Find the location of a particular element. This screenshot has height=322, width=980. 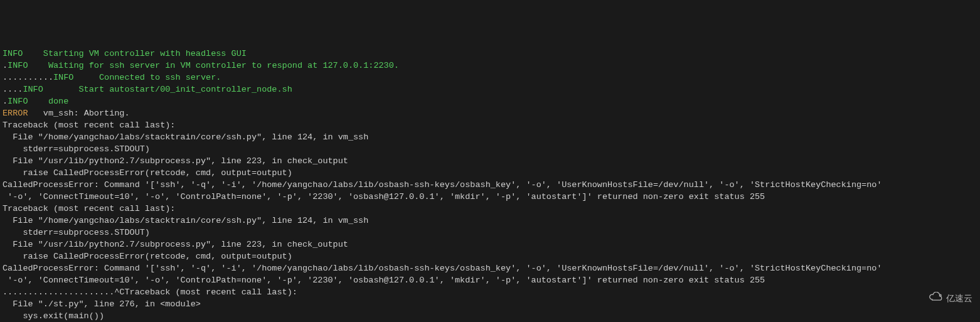

terminal-segment: sys.exit(main()) is located at coordinates (53, 316).